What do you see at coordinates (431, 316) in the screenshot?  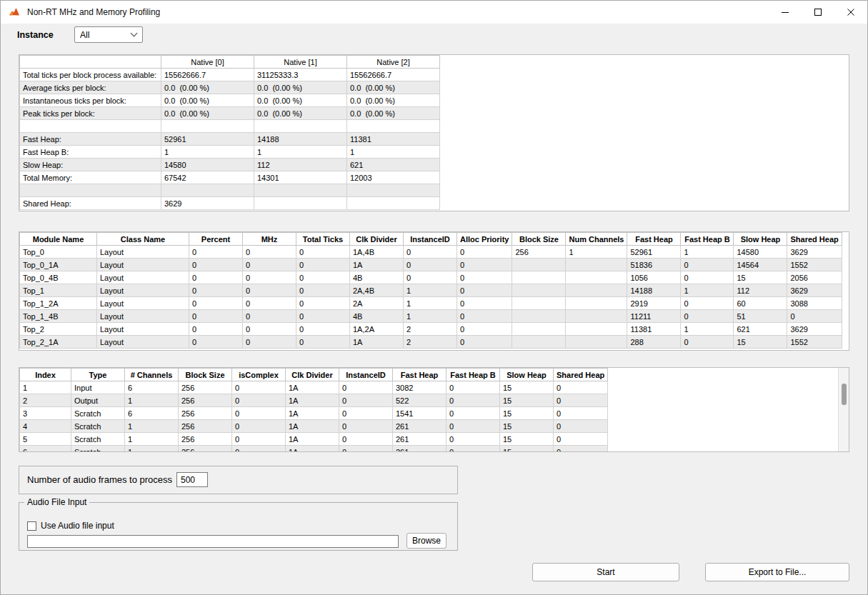 I see `table-row: Top_1_4BLayout0004B10112110510` at bounding box center [431, 316].